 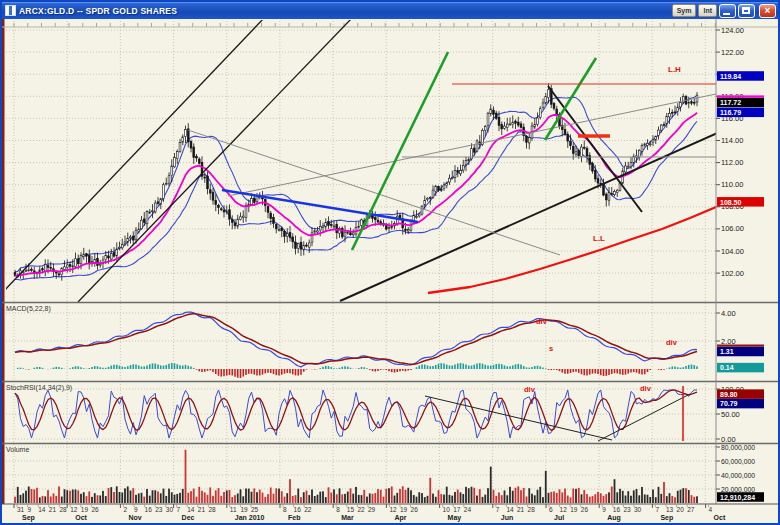 I want to click on maximize-icon, so click(x=746, y=10).